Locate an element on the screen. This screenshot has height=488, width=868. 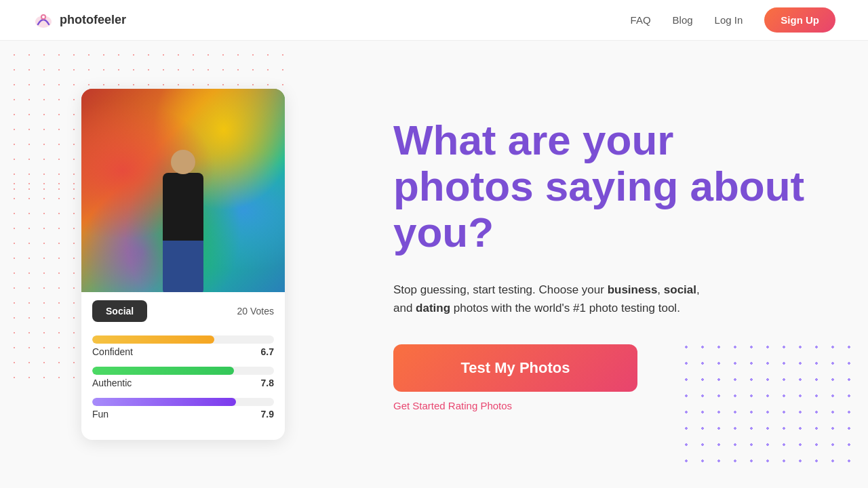
score-bar-fill-fun is located at coordinates (164, 402).